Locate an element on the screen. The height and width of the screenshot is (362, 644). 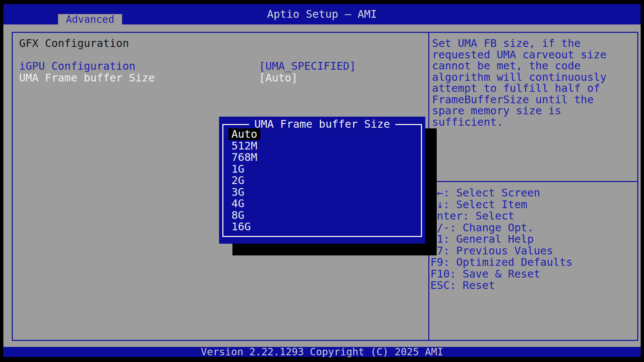
section-title: GFX Configuration is located at coordinates (74, 44).